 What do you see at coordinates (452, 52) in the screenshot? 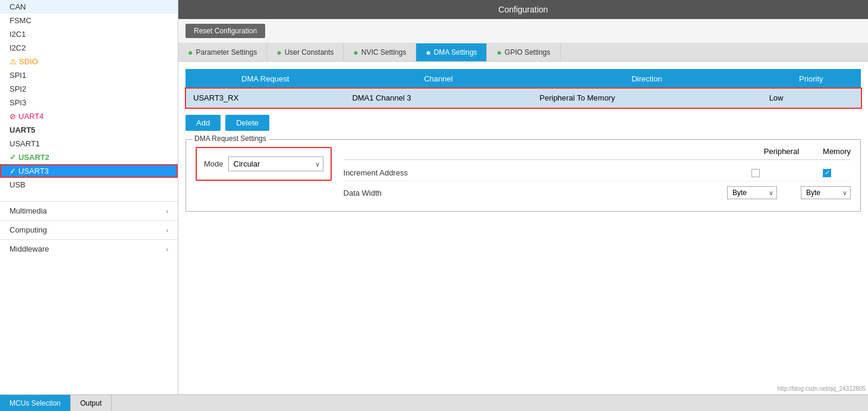
I see `tab-dma-settings: ● DMA Settings` at bounding box center [452, 52].